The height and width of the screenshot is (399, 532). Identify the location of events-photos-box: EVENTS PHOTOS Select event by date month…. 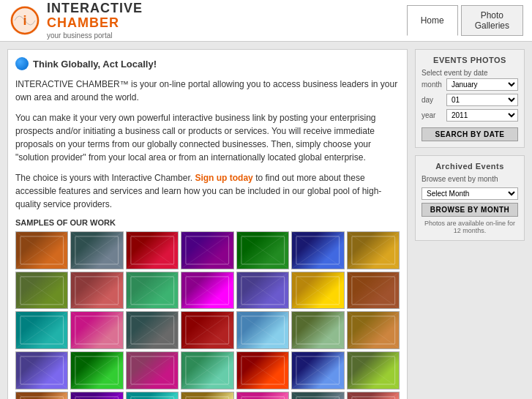
(470, 98).